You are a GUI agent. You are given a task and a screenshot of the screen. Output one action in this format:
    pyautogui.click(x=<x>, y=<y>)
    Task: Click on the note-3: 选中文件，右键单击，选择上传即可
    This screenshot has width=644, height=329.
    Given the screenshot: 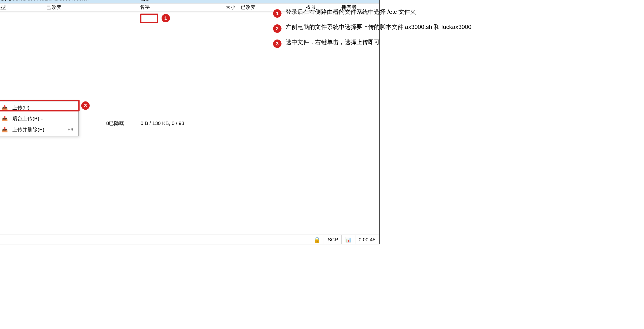 What is the action you would take?
    pyautogui.click(x=332, y=42)
    